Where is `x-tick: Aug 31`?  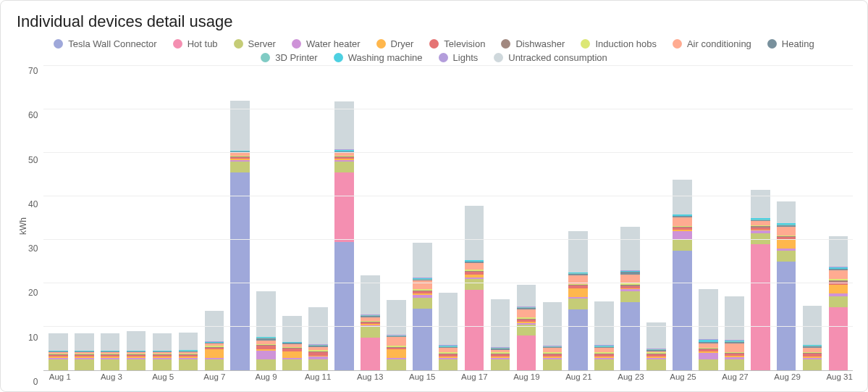
x-tick: Aug 31 is located at coordinates (839, 377).